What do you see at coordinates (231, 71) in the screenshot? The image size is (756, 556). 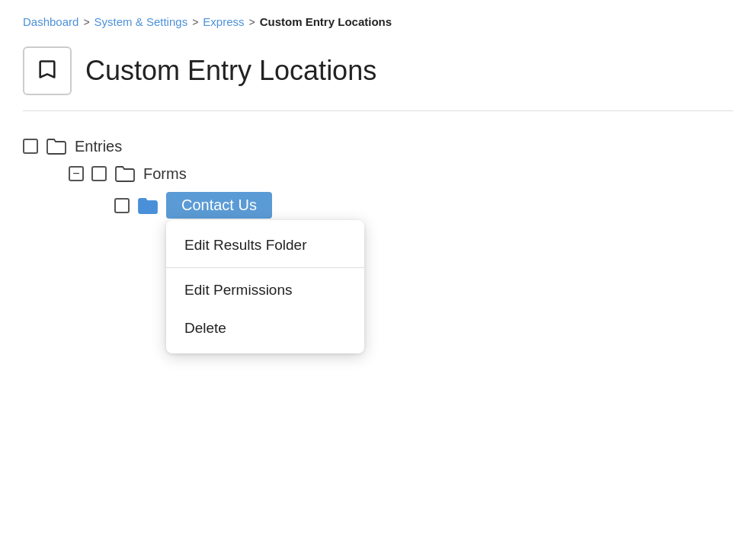 I see `page-title: Custom Entry Locations` at bounding box center [231, 71].